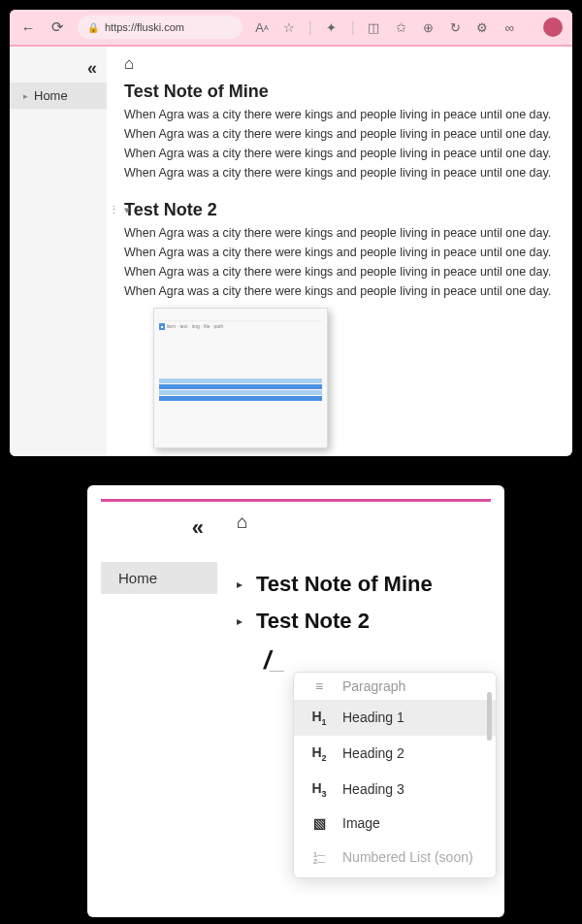  I want to click on link-icon: ∞, so click(509, 27).